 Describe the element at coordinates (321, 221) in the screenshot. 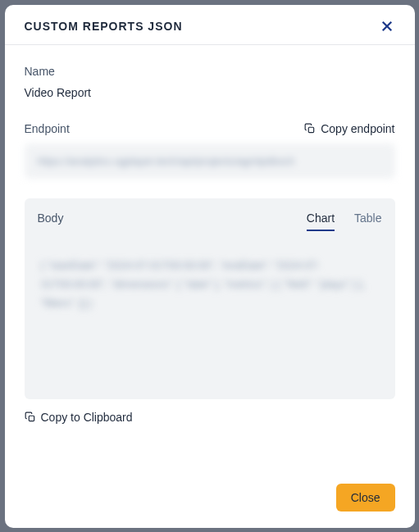

I see `tab-chart: Chart` at that location.